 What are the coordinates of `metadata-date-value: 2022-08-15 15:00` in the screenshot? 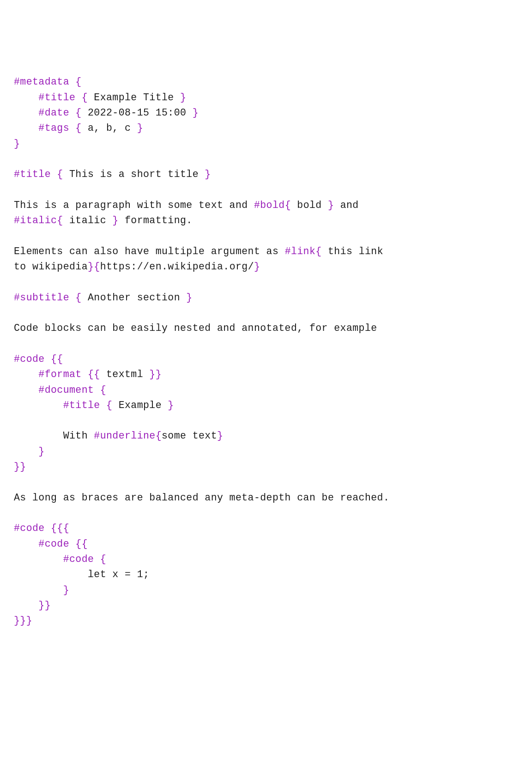 It's located at (137, 113).